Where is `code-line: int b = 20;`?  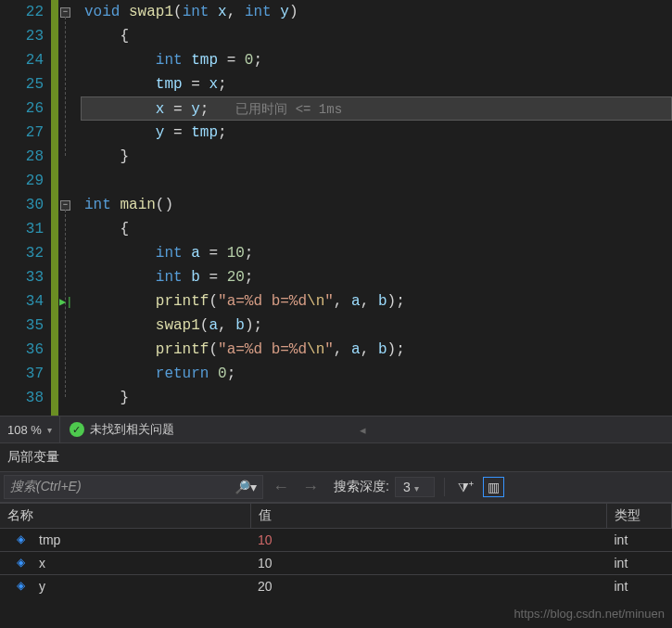
code-line: int b = 20; is located at coordinates (376, 277).